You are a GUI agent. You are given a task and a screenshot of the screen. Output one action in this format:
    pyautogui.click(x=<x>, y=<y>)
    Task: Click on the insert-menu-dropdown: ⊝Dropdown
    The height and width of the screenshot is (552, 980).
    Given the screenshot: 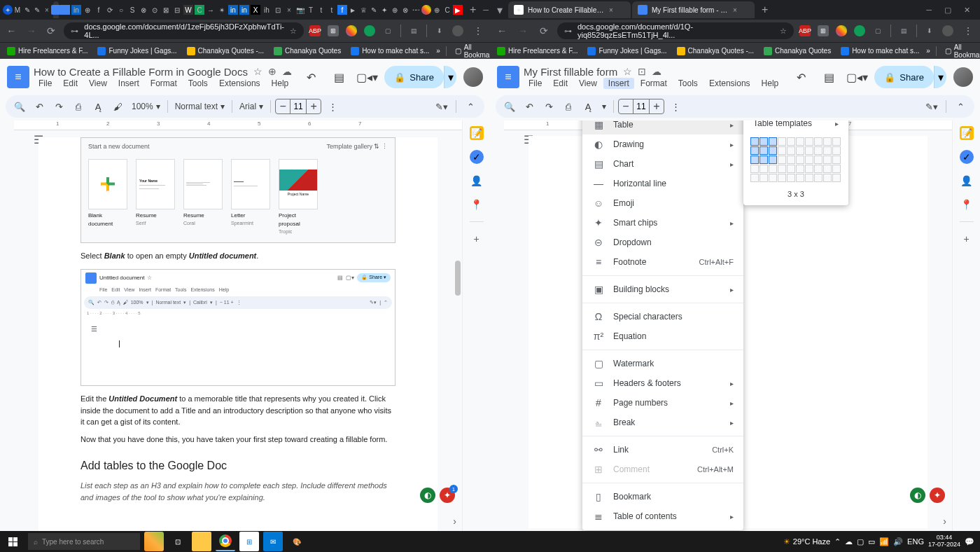 What is the action you would take?
    pyautogui.click(x=663, y=242)
    